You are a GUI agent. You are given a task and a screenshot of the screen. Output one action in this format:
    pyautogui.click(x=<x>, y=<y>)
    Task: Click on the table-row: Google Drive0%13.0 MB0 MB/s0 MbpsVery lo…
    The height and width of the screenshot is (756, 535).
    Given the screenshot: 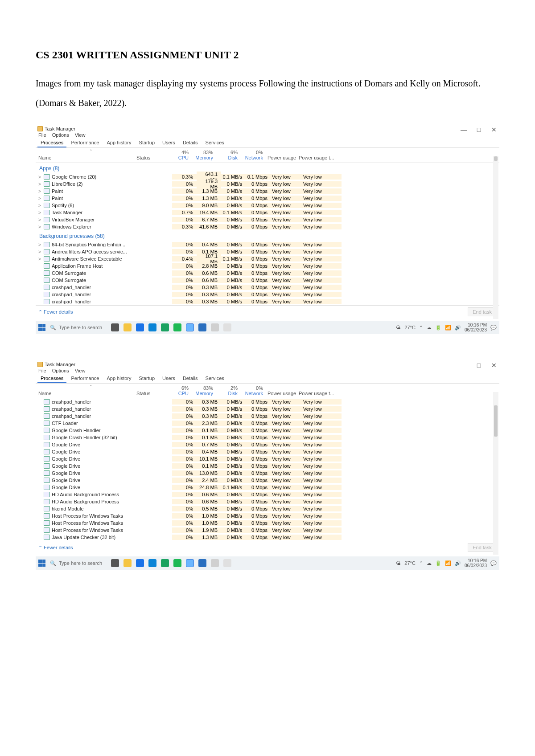 What is the action you would take?
    pyautogui.click(x=268, y=473)
    